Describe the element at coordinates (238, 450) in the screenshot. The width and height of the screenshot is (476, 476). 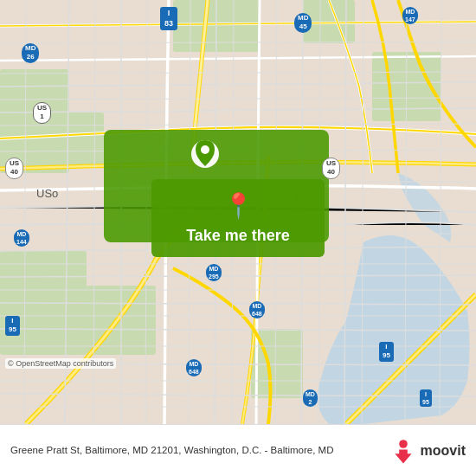
I see `bottom-bar: Greene Pratt St, Baltimore, MD 21201, Wa…` at that location.